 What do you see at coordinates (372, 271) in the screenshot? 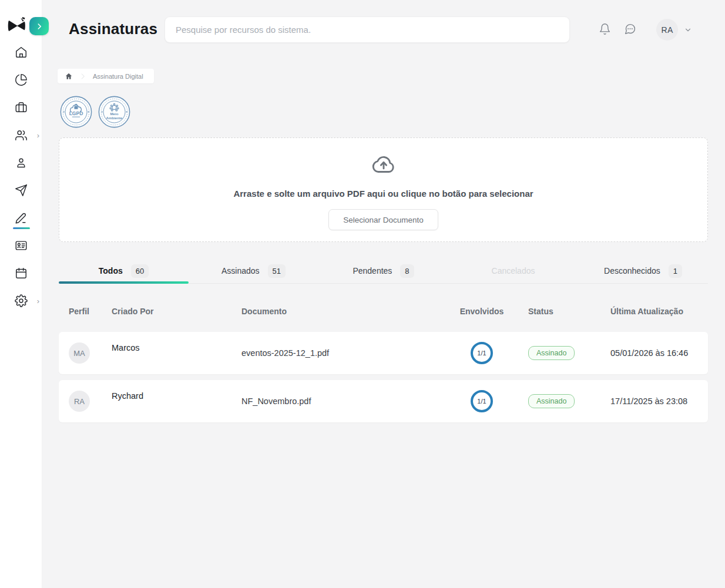
I see `tab-label: Pendentes` at bounding box center [372, 271].